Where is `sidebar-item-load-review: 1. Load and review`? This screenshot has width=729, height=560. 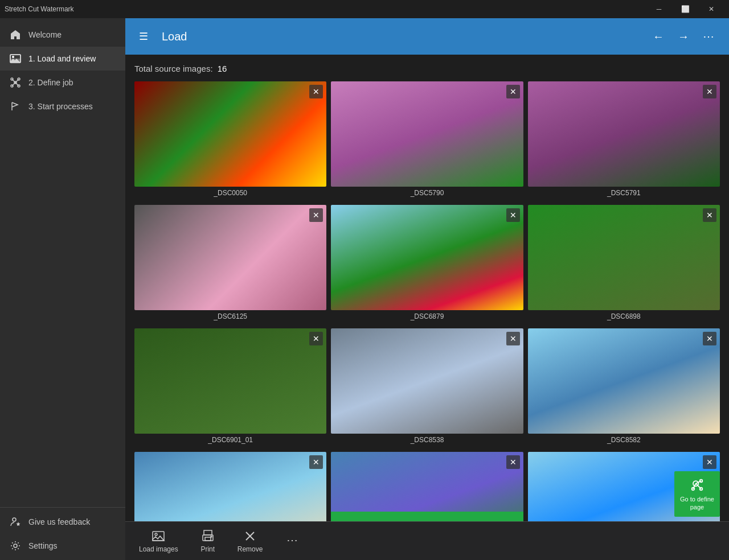 sidebar-item-load-review: 1. Load and review is located at coordinates (63, 59).